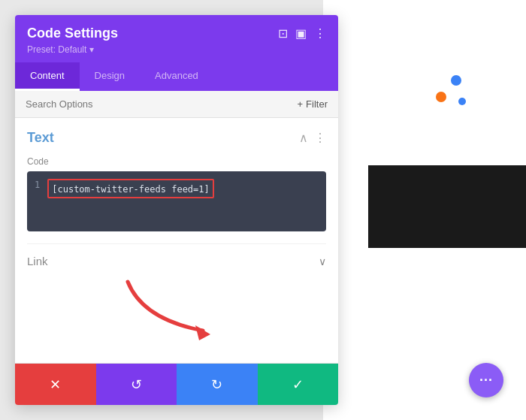 Image resolution: width=526 pixels, height=420 pixels. What do you see at coordinates (217, 385) in the screenshot?
I see `redo-button: ↻` at bounding box center [217, 385].